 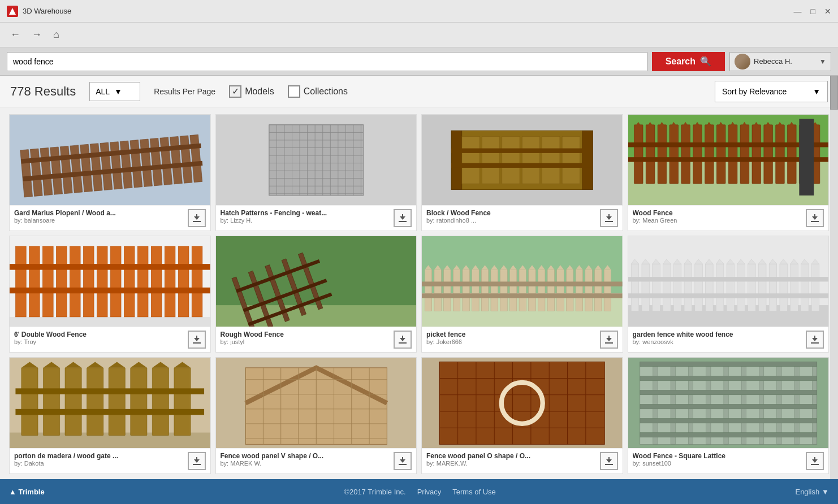 I want to click on card-item: 6' Double Wood Fence by: Troy, so click(x=110, y=294).